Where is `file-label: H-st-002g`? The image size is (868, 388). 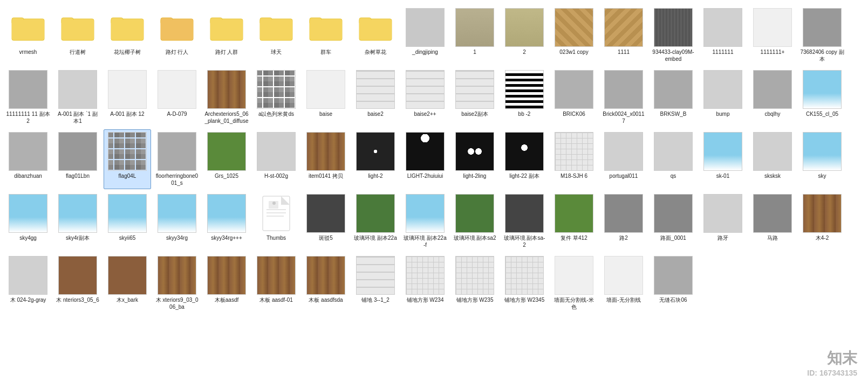 file-label: H-st-002g is located at coordinates (276, 176).